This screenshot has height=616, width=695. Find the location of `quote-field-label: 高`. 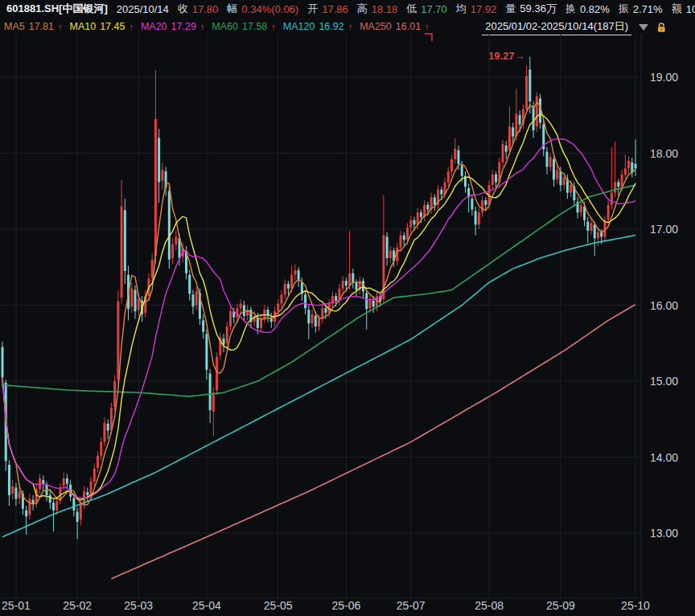

quote-field-label: 高 is located at coordinates (362, 9).